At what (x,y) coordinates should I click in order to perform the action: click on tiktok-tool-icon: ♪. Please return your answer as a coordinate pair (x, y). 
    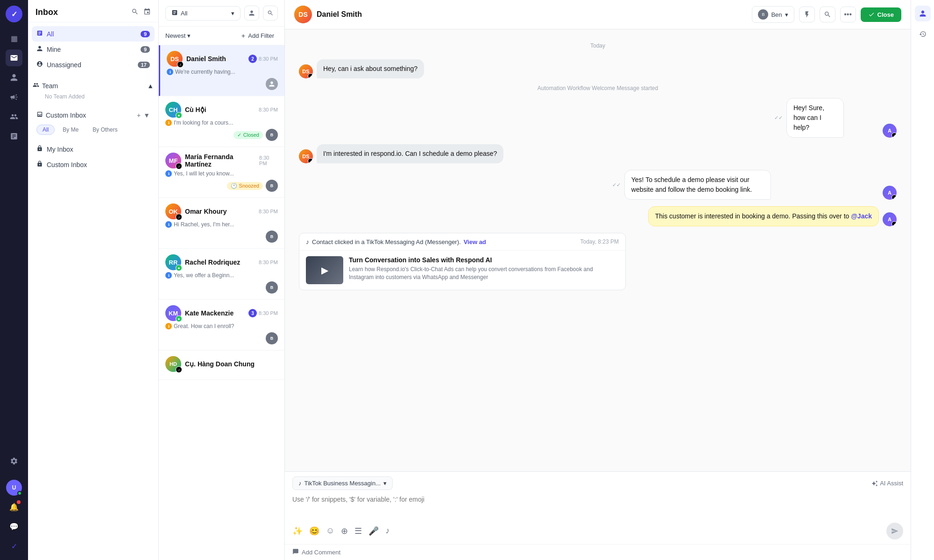
    Looking at the image, I should click on (388, 531).